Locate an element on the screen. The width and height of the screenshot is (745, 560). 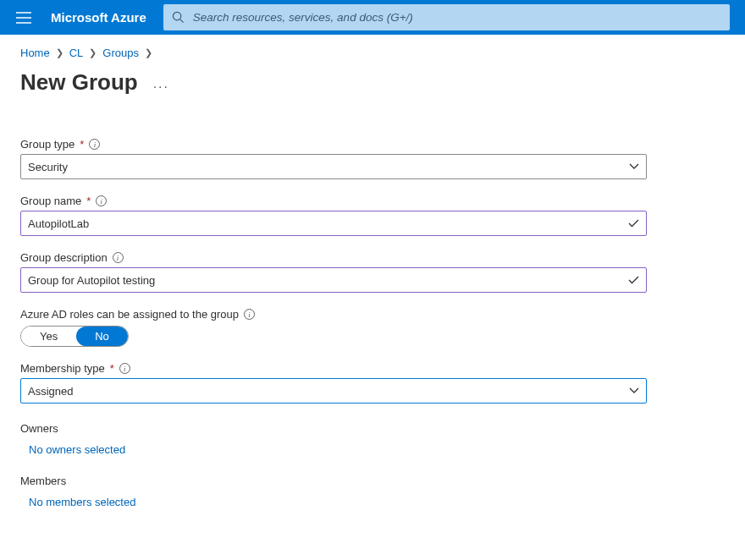
breadcrumb-groups: Groups is located at coordinates (120, 52).